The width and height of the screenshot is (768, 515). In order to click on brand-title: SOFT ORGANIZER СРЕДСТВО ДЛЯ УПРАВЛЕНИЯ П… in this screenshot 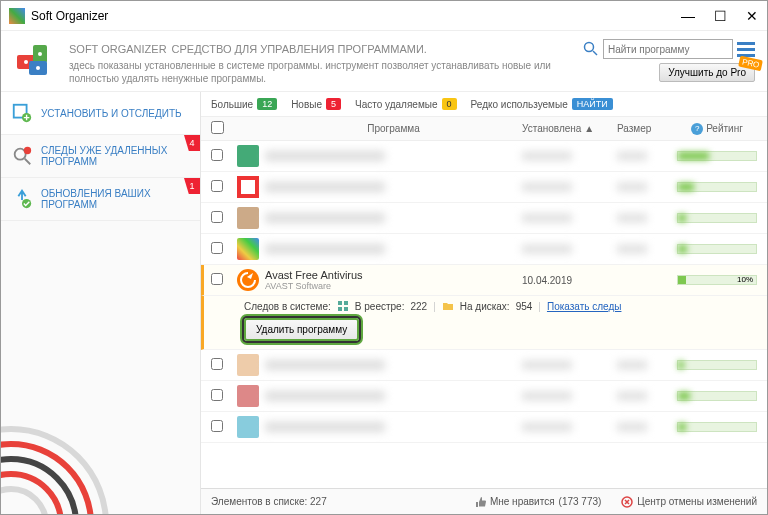, I will do `click(321, 48)`.